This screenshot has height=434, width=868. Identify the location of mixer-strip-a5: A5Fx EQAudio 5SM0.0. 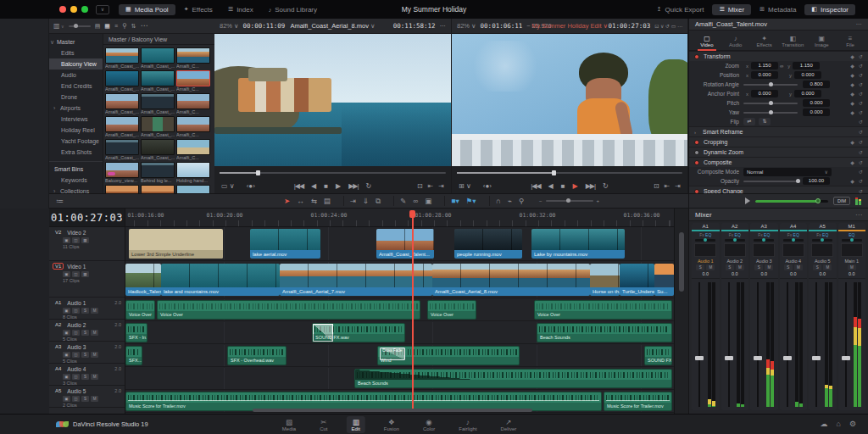
(822, 317).